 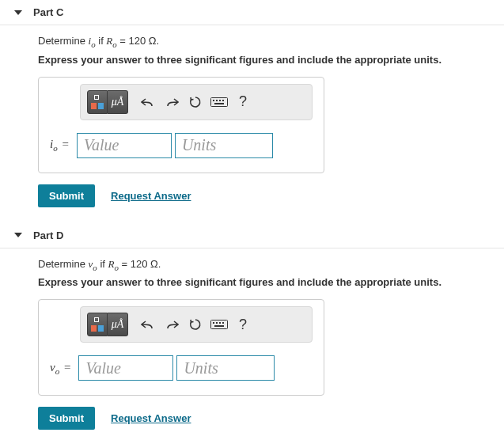 What do you see at coordinates (60, 369) in the screenshot?
I see `lhs-label: vo =` at bounding box center [60, 369].